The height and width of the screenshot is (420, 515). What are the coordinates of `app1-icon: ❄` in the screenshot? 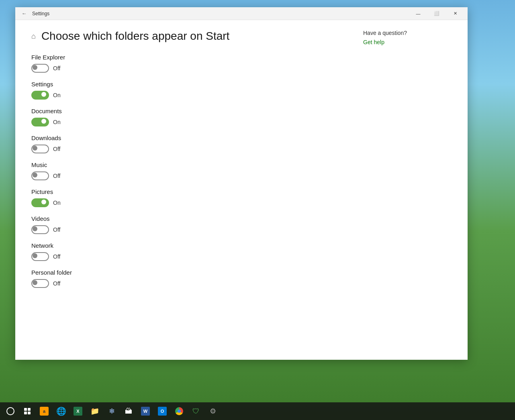 It's located at (112, 411).